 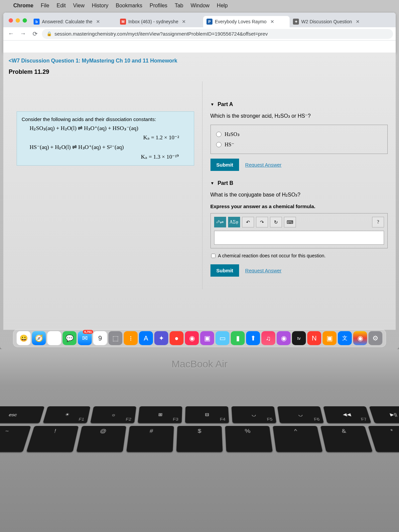 I want to click on dock-app-icon: ⬚, so click(x=115, y=338).